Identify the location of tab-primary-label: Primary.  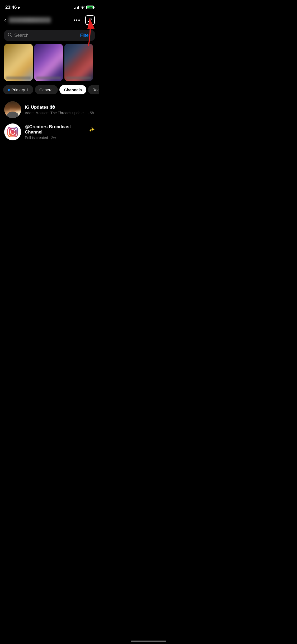
(18, 90).